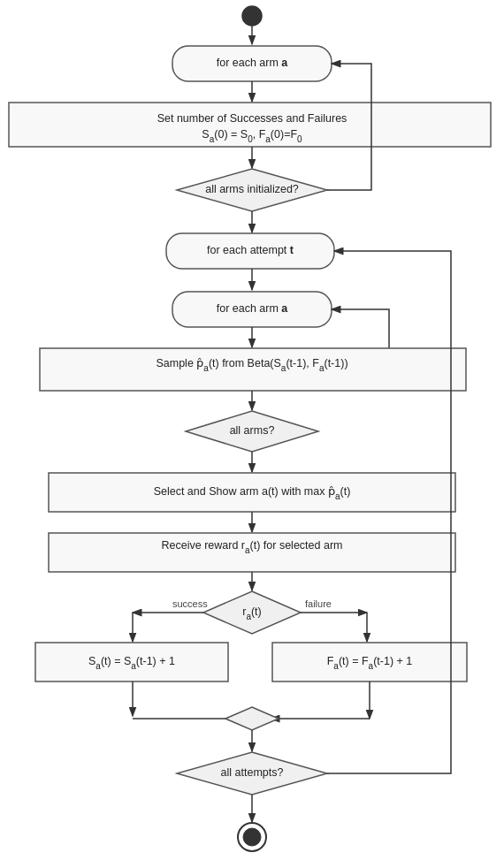 The image size is (504, 868). What do you see at coordinates (253, 308) in the screenshot?
I see `for-each-arm-inner-label: for each arm a` at bounding box center [253, 308].